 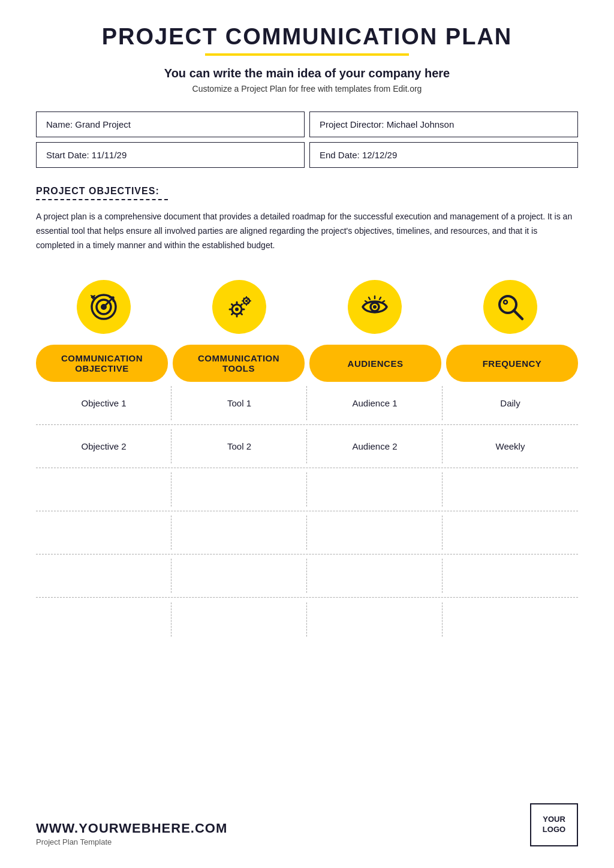 What do you see at coordinates (375, 363) in the screenshot?
I see `col-header-2: AUDIENCES` at bounding box center [375, 363].